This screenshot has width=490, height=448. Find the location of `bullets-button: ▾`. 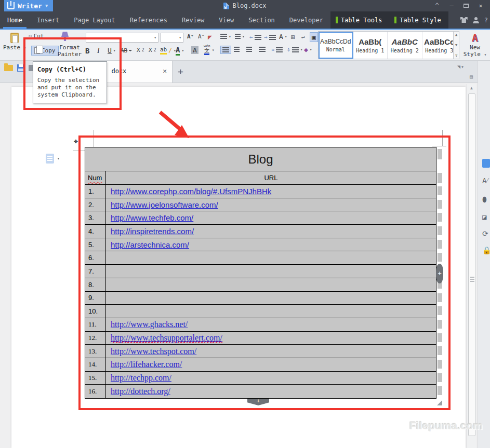

bullets-button: ▾ is located at coordinates (226, 36).